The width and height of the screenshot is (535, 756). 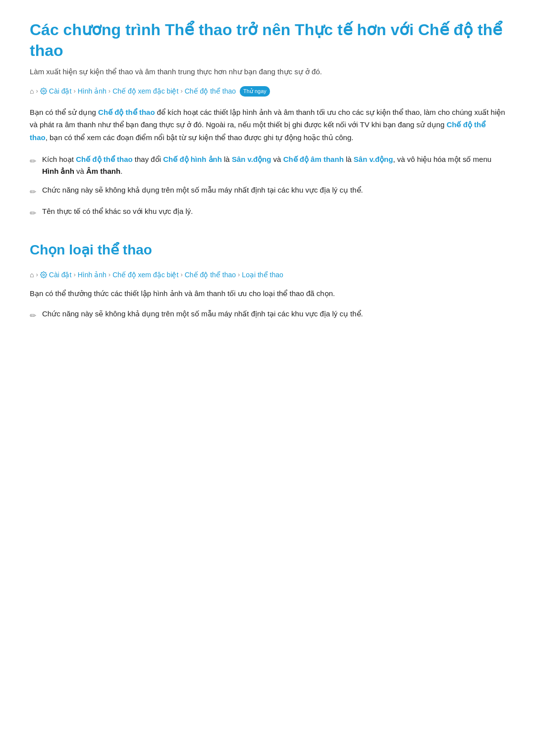 What do you see at coordinates (255, 92) in the screenshot?
I see `try-now-badge: Thử ngay` at bounding box center [255, 92].